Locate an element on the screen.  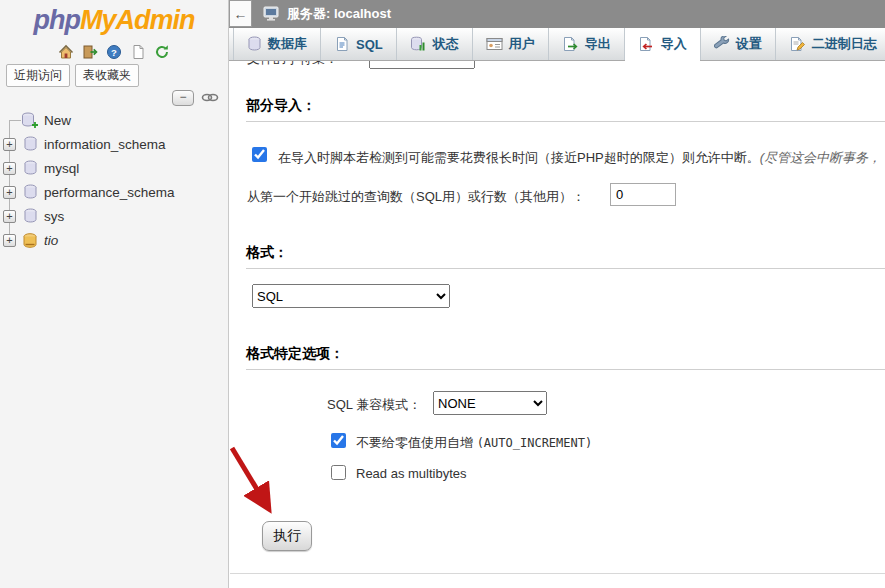
sidebar-panel-tabs: 近期访问 表收藏夹 is located at coordinates (72, 76).